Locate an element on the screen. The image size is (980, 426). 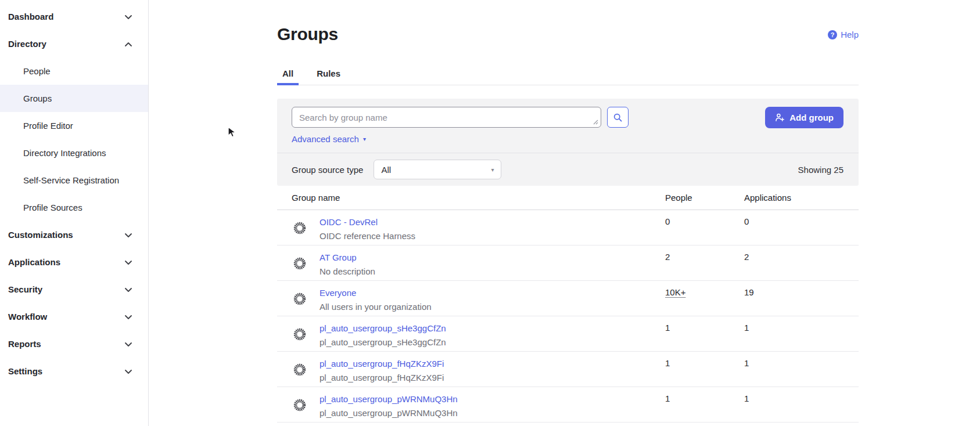
people-count: 0 is located at coordinates (705, 228).